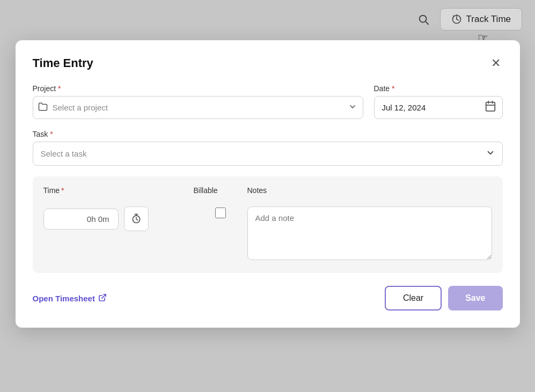  Describe the element at coordinates (119, 190) in the screenshot. I see `time-label: Time*` at that location.